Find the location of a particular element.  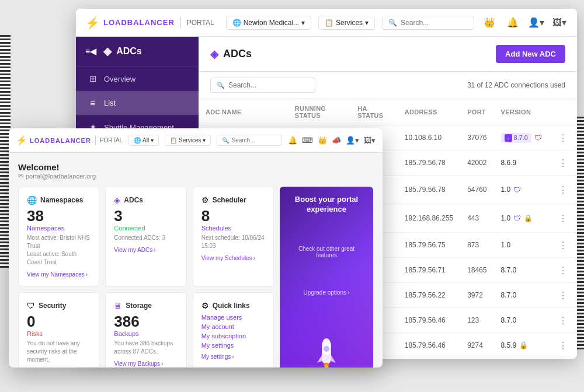

add-new-adc-button: Add New ADC is located at coordinates (530, 54).